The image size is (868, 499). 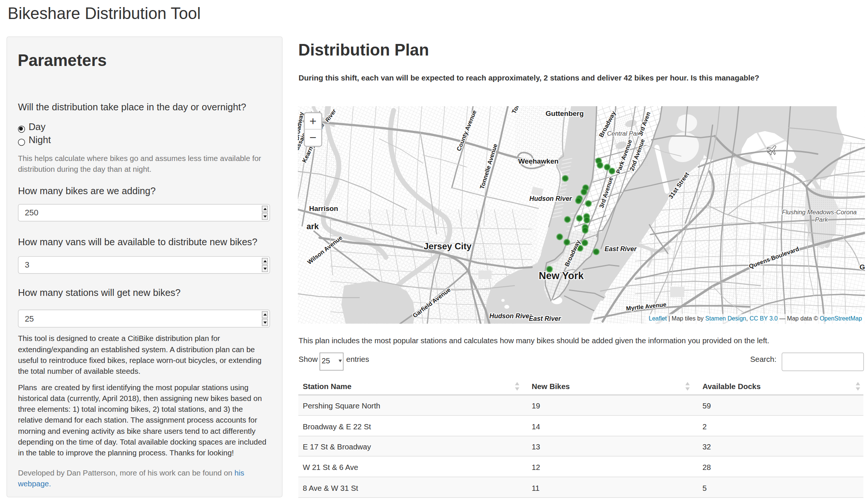 What do you see at coordinates (323, 209) in the screenshot?
I see `svg-text: Harrison` at bounding box center [323, 209].